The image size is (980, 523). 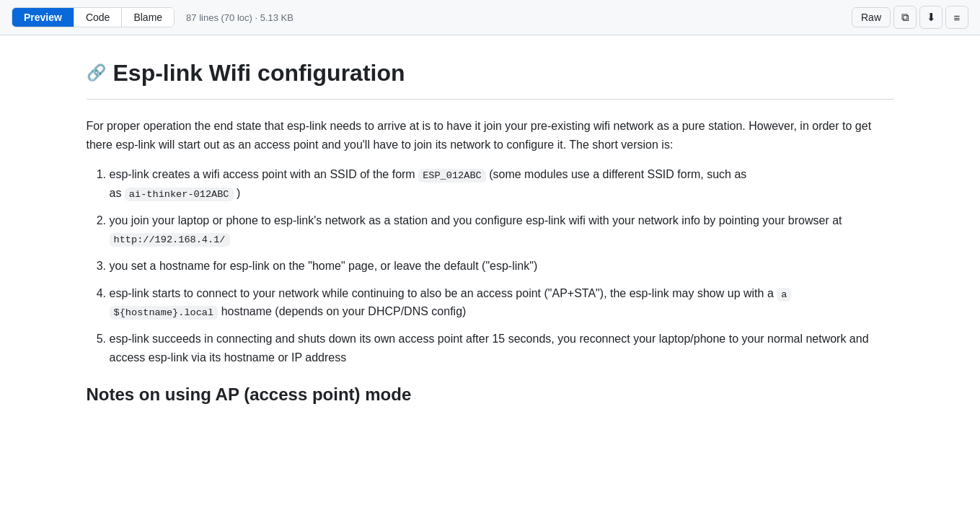 What do you see at coordinates (324, 265) in the screenshot?
I see `item3-text: you set a hostname for esp-link on the "…` at bounding box center [324, 265].